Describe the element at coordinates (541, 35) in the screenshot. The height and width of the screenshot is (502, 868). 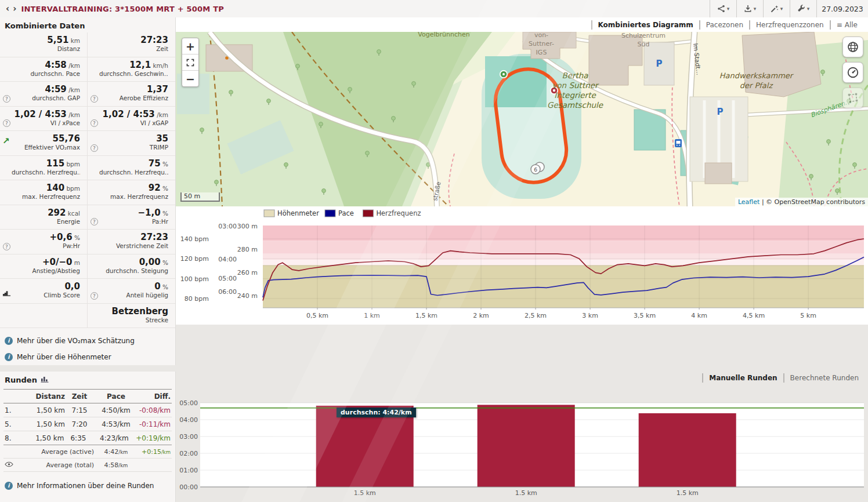
I see `map-label-igs: von-` at that location.